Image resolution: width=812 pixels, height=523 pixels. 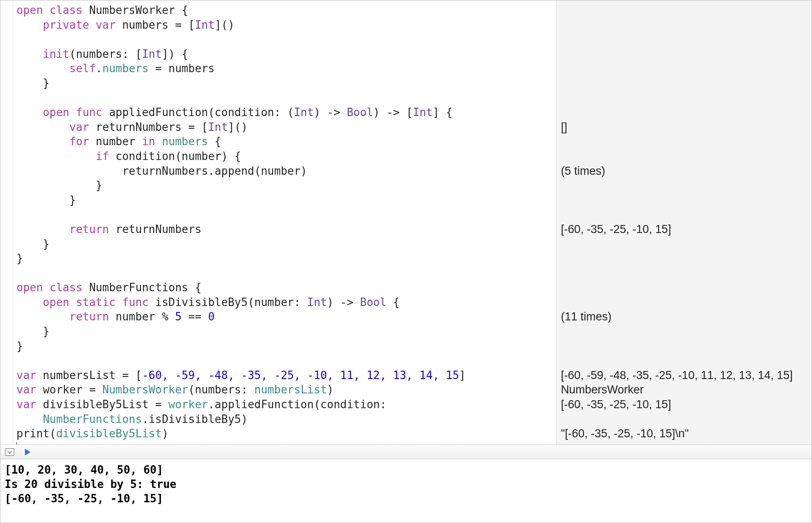 I want to click on line-gutter, so click(x=7, y=222).